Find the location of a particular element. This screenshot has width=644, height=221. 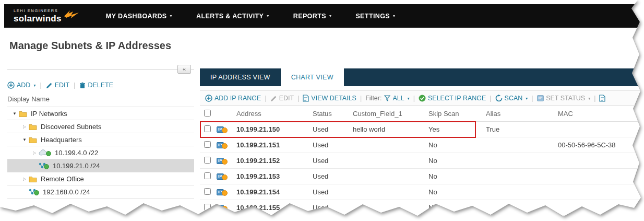

table-row: IP 10.199.21.151 Used No 00-50-56-96-5C-… is located at coordinates (422, 145).